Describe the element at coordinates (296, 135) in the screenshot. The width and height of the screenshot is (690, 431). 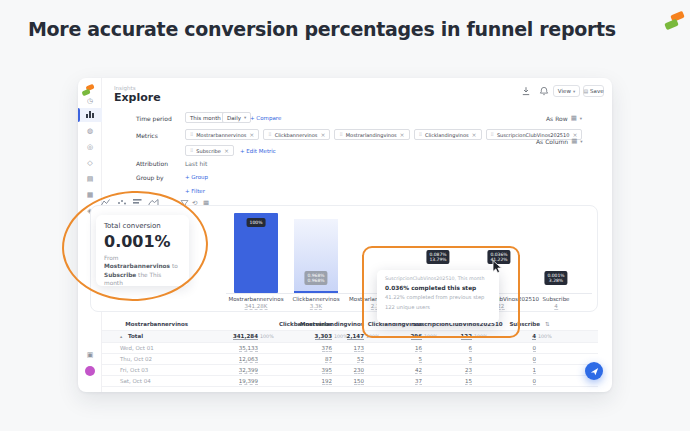
I see `metric-chip-label: Clickbannervinos` at that location.